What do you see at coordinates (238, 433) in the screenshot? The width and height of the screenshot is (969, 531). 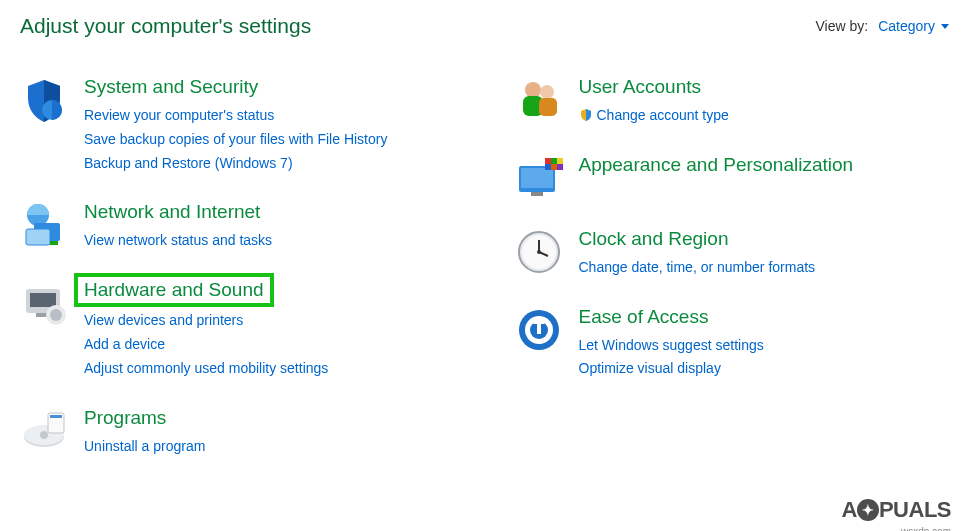 I see `category-left-3: ProgramsUninstall a program` at bounding box center [238, 433].